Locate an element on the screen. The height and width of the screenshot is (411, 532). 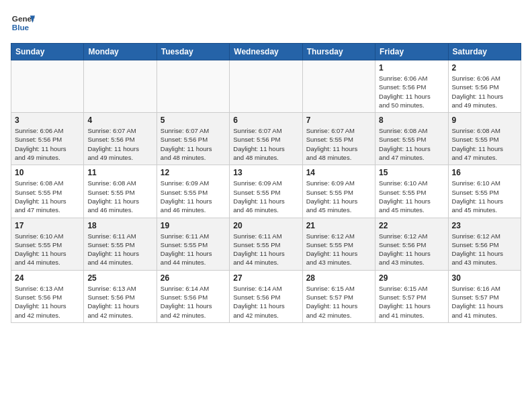
day-number: 9 is located at coordinates (485, 120).